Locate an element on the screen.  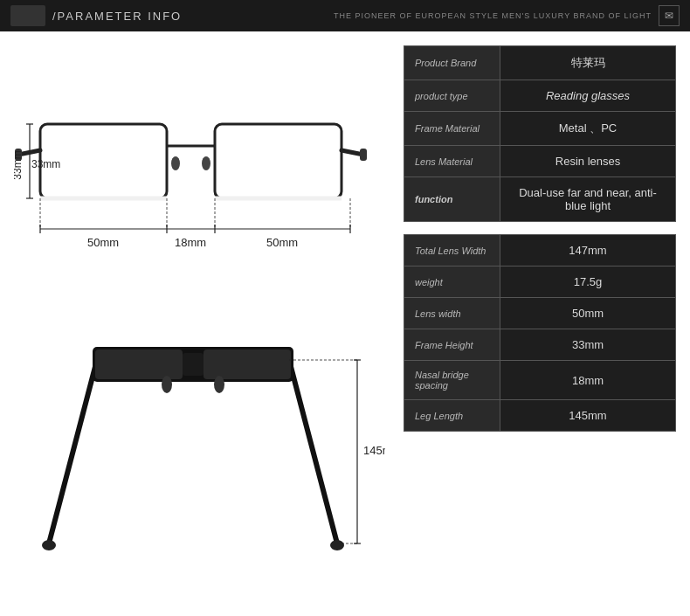
spec2-label-2: Lens width is located at coordinates (452, 314).